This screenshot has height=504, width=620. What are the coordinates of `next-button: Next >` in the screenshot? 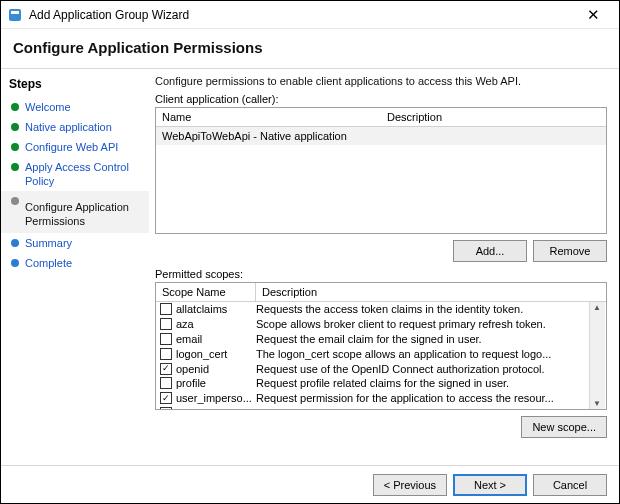 It's located at (490, 485).